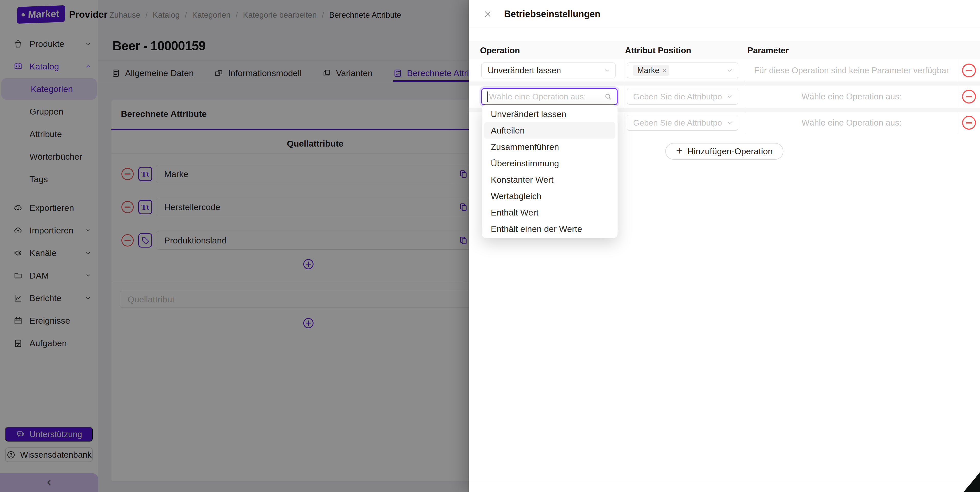  Describe the element at coordinates (679, 151) in the screenshot. I see `plus-icon: +` at that location.